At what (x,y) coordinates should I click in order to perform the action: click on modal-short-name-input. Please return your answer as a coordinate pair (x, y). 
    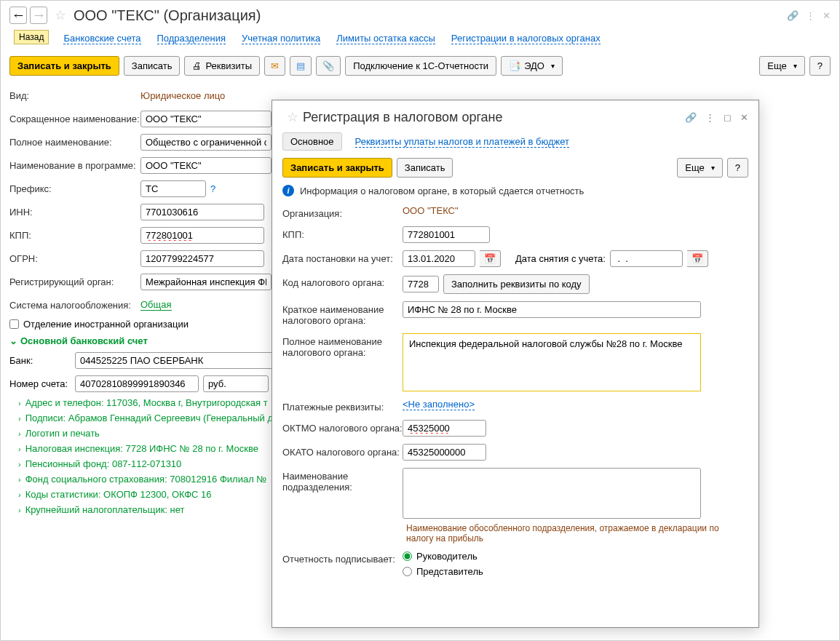
    Looking at the image, I should click on (552, 310).